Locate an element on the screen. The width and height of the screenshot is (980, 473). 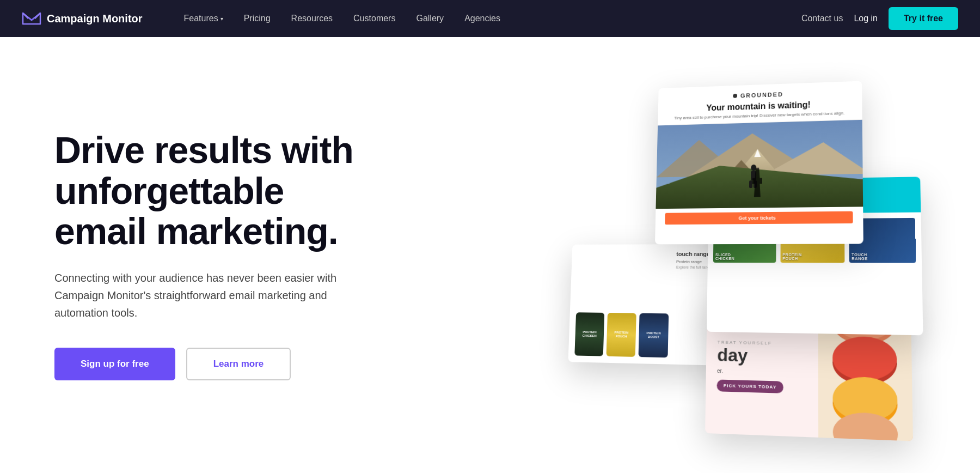
nav-resources: Resources is located at coordinates (312, 19).